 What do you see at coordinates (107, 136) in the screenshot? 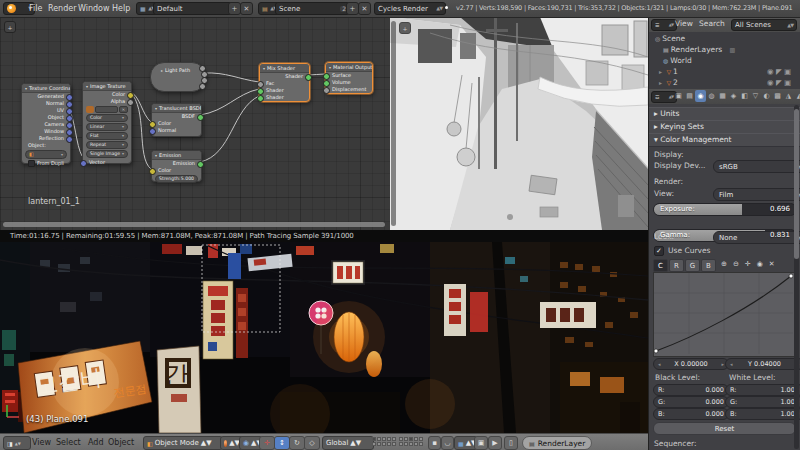
I see `projection-option: Flat▾` at bounding box center [107, 136].